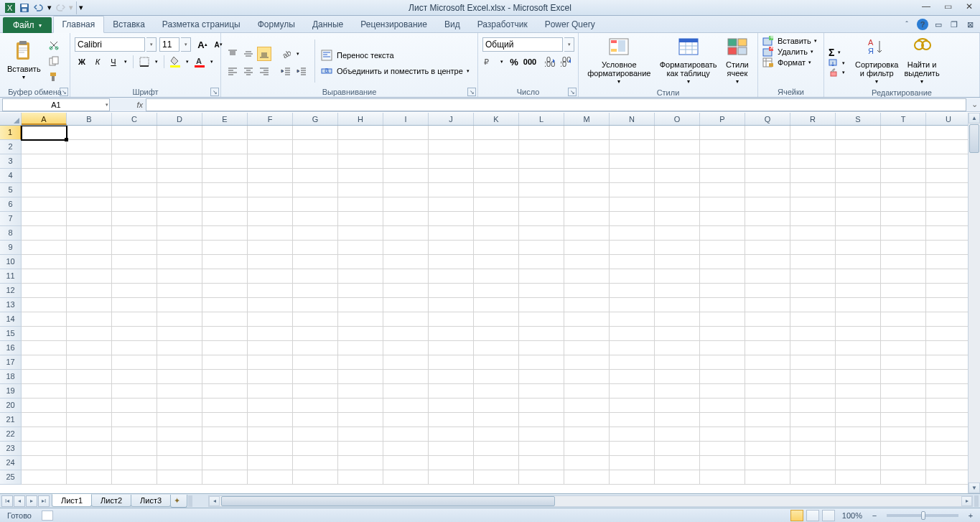 This screenshot has width=980, height=522. What do you see at coordinates (11, 434) in the screenshot?
I see `row-header: 22` at bounding box center [11, 434].